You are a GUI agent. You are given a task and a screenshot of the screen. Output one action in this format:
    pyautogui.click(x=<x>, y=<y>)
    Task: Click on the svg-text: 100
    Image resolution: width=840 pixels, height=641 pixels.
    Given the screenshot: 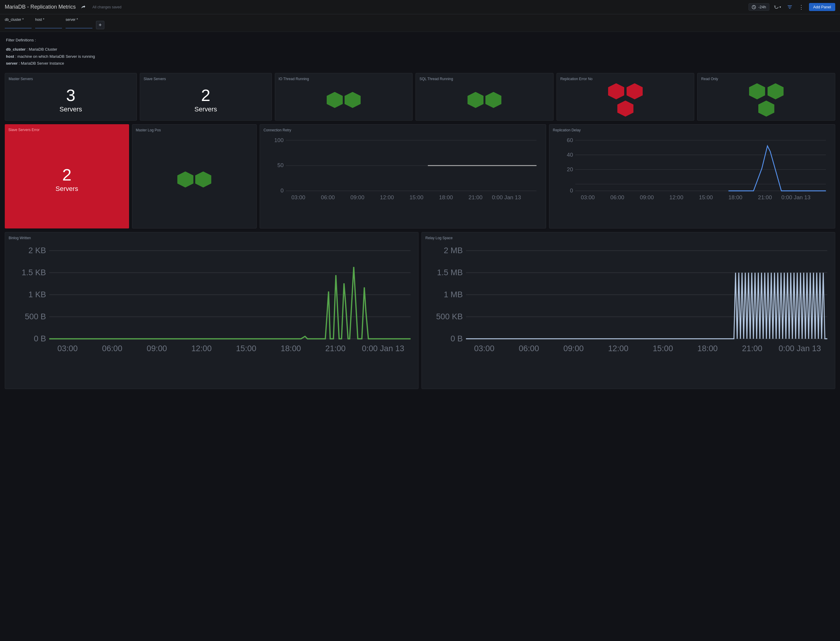 What is the action you would take?
    pyautogui.click(x=279, y=140)
    